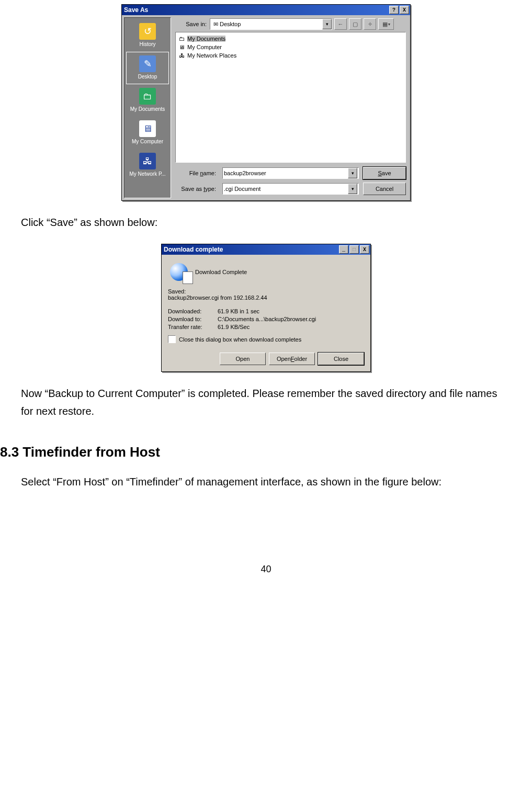  I want to click on saved-label: Saved:, so click(266, 291).